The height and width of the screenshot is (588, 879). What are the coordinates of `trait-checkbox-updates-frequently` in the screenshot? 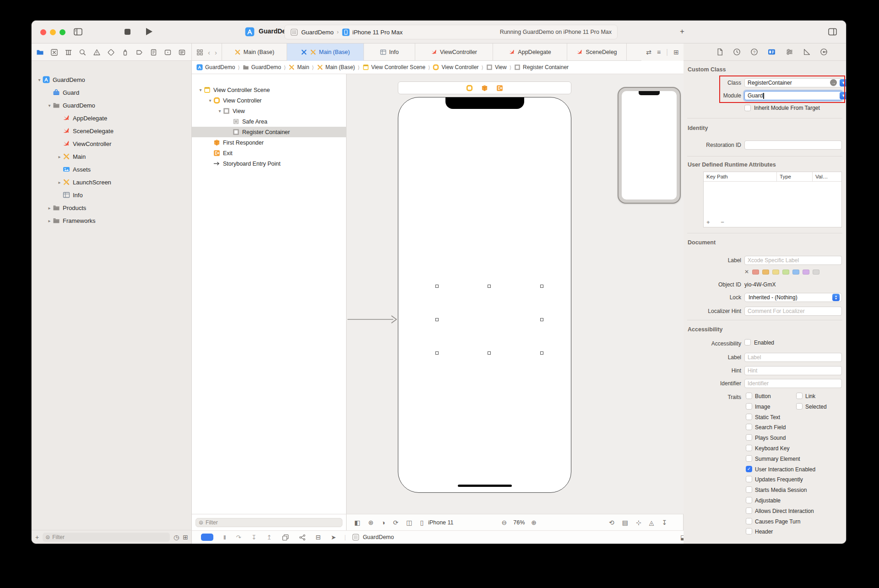 It's located at (749, 479).